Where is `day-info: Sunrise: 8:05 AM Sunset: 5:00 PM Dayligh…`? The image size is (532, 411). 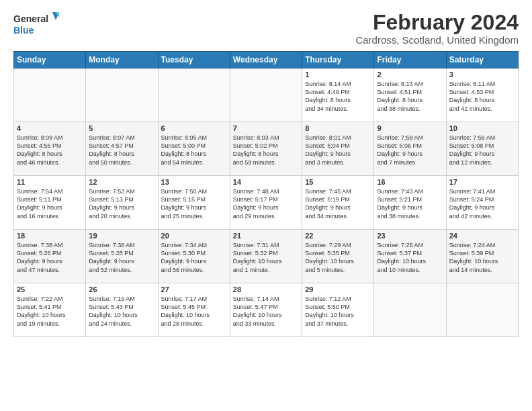
day-info: Sunrise: 8:05 AM Sunset: 5:00 PM Dayligh… is located at coordinates (194, 150).